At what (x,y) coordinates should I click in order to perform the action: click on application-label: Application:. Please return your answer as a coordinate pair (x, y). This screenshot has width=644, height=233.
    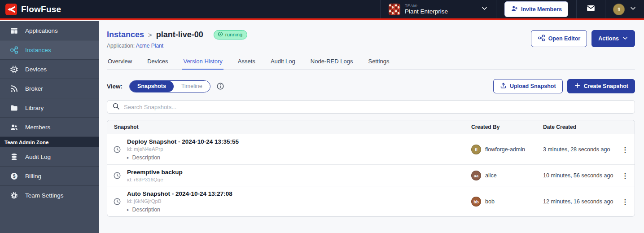
    Looking at the image, I should click on (121, 46).